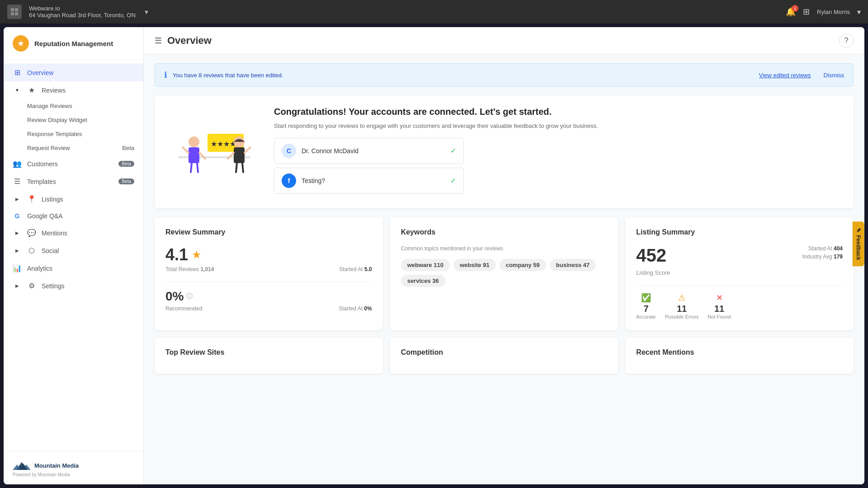  Describe the element at coordinates (355, 309) in the screenshot. I see `recommend-started-at: Started At 0%` at that location.